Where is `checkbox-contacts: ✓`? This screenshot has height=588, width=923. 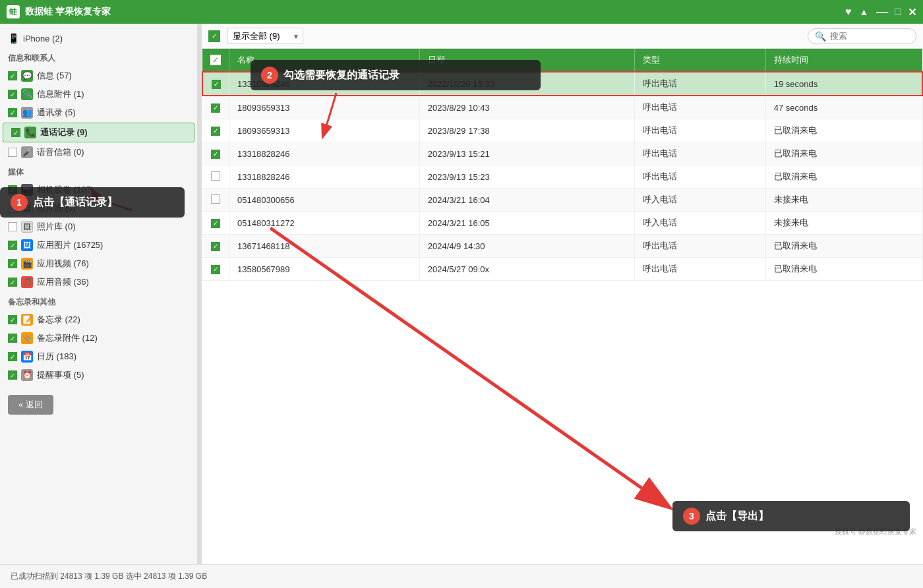 checkbox-contacts: ✓ is located at coordinates (13, 113).